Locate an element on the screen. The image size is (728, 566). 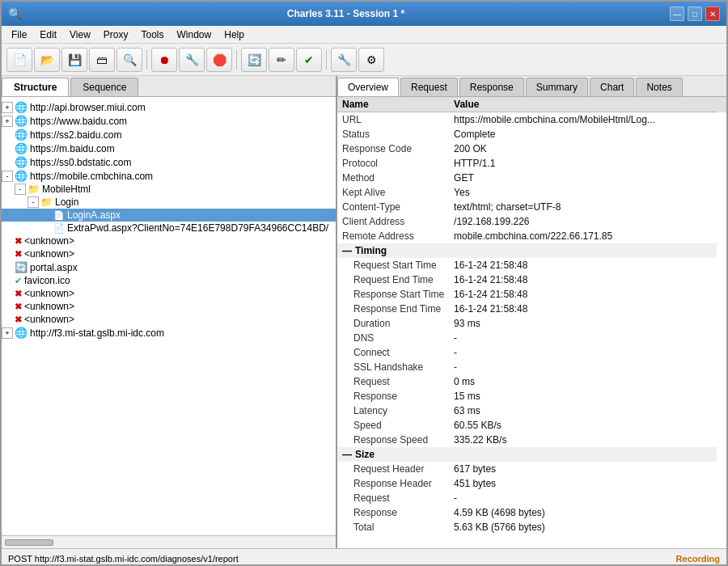
row-value: 5.63 KB (5766 bytes) is located at coordinates (582, 527).